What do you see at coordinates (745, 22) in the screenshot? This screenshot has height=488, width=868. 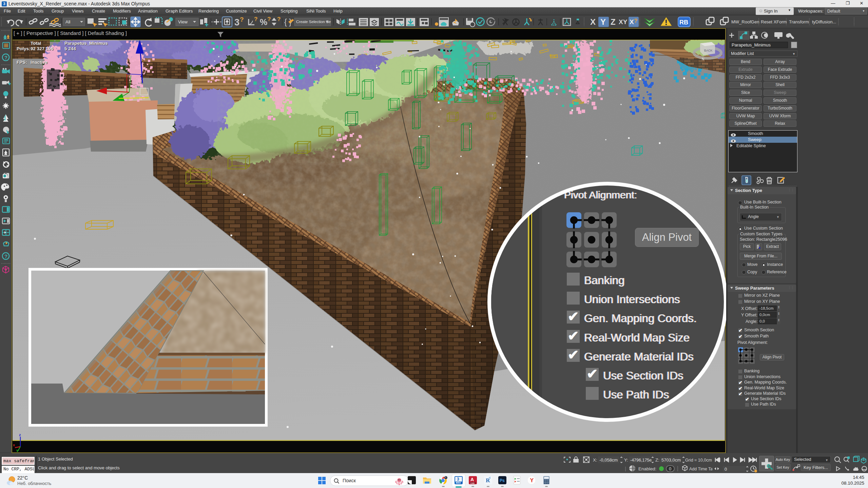 I see `svg-text: MW_RoofGen` at bounding box center [745, 22].